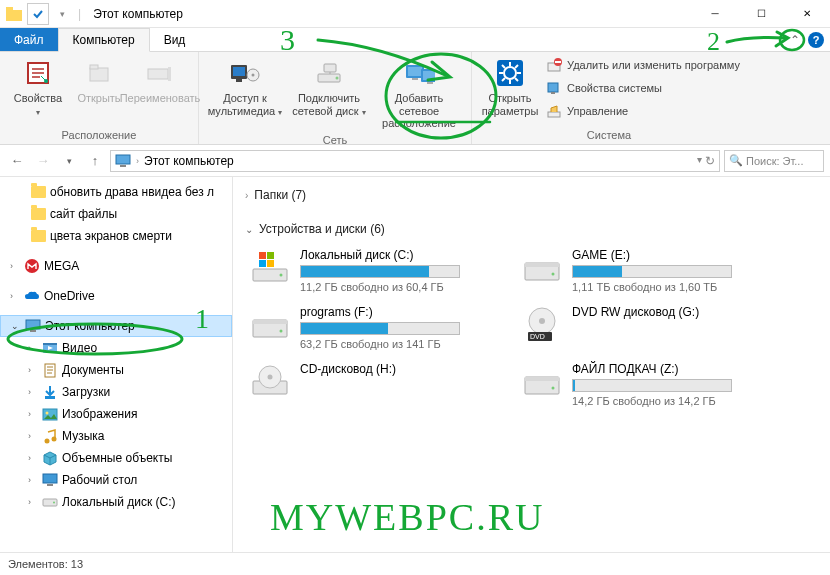 This screenshot has width=830, height=575. I want to click on title-bar: ▾ | Этот компьютер ─ ☐ ✕, so click(415, 14).